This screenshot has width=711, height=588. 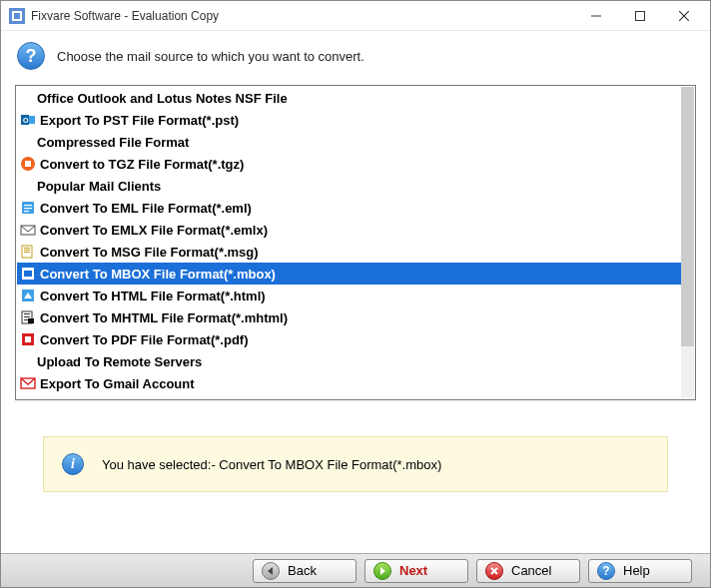 I want to click on help-label: Help, so click(x=637, y=571).